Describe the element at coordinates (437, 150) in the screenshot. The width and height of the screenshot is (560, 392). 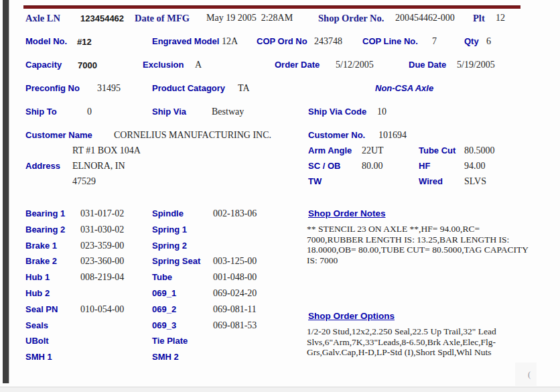
I see `tube-cut-label: Tube Cut` at that location.